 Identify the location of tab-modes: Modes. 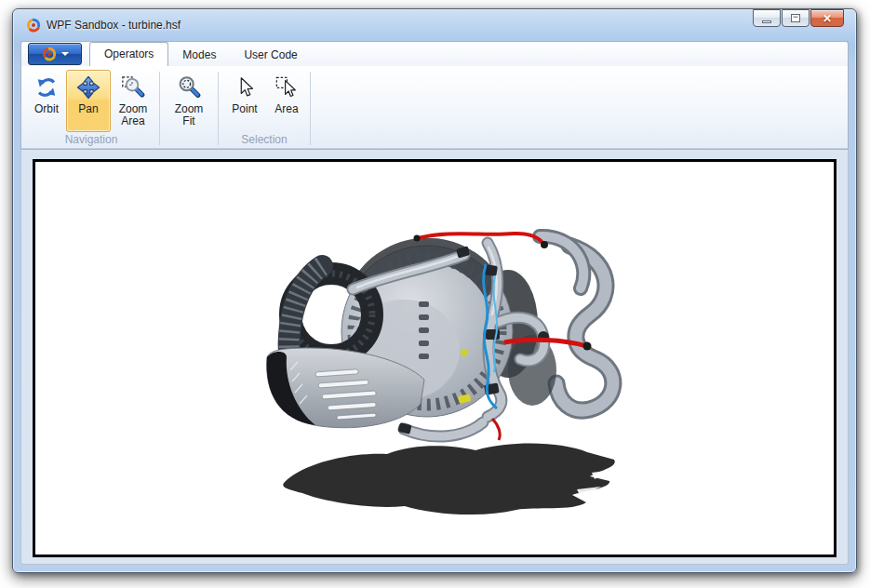
(199, 55).